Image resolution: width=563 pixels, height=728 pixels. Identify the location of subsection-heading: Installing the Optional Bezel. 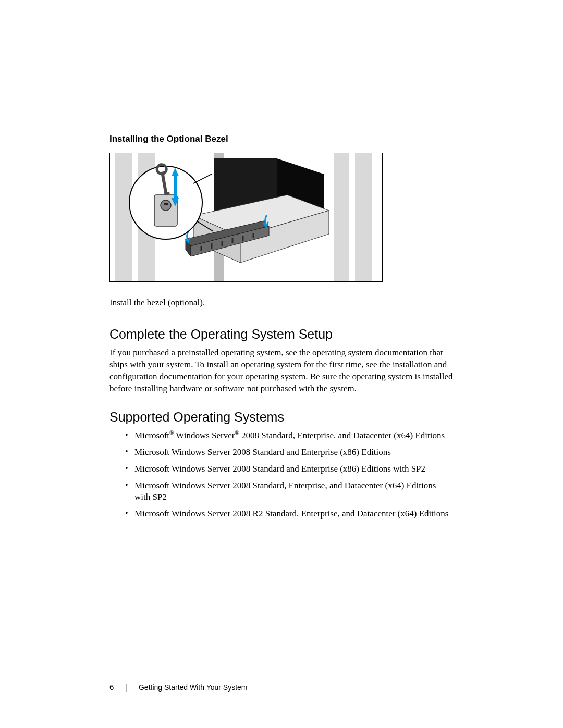
(282, 139).